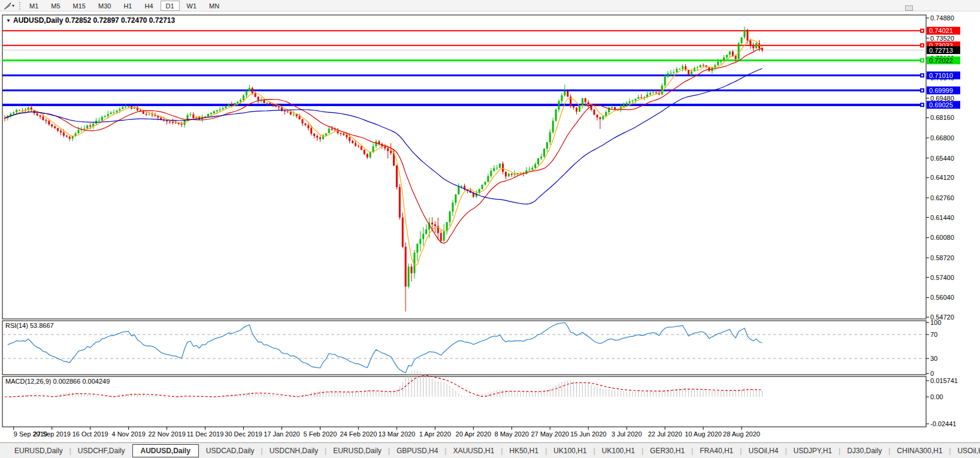 This screenshot has width=980, height=458. Describe the element at coordinates (742, 434) in the screenshot. I see `date-tick-label: 28 Aug 2020` at that location.